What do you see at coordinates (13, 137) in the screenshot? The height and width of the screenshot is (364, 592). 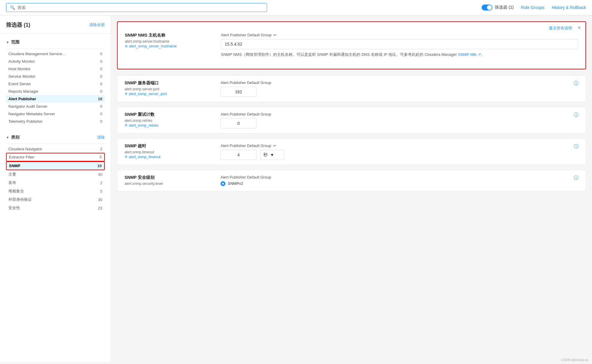 I see `category-section-header: ▼ 类别` at bounding box center [13, 137].